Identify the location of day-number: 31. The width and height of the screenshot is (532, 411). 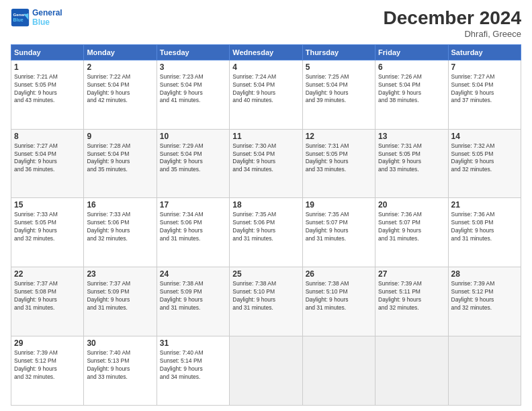
(193, 343).